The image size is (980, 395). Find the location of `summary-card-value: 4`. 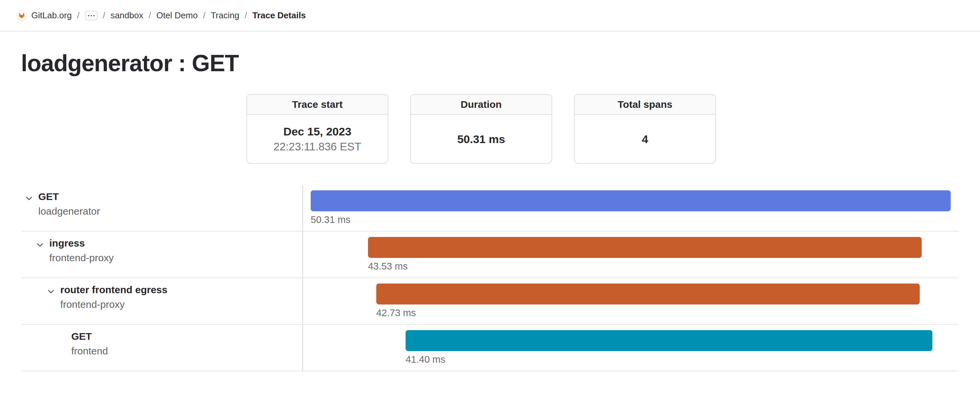

summary-card-value: 4 is located at coordinates (645, 139).